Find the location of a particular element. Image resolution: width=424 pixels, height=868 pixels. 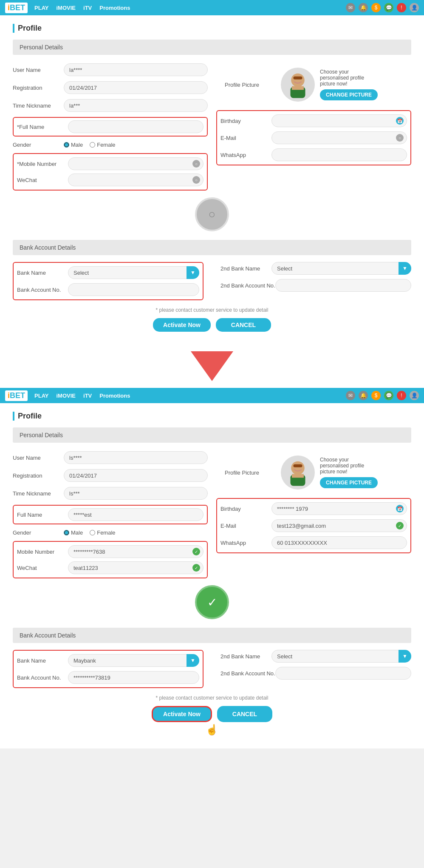

message-icon-2: ✉ is located at coordinates (351, 396).